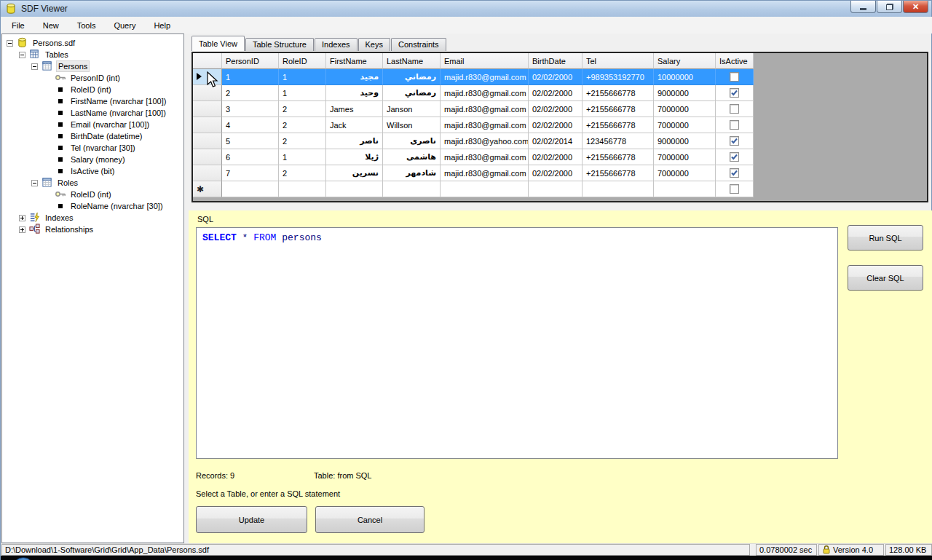  I want to click on cell-lastname: هاشمی, so click(412, 157).